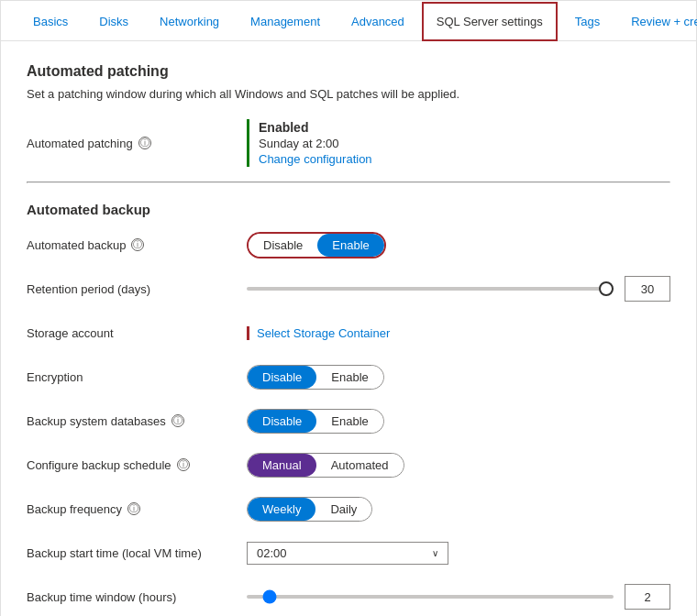 The image size is (697, 616). I want to click on storage-row: Storage account Select Storage Container, so click(348, 333).